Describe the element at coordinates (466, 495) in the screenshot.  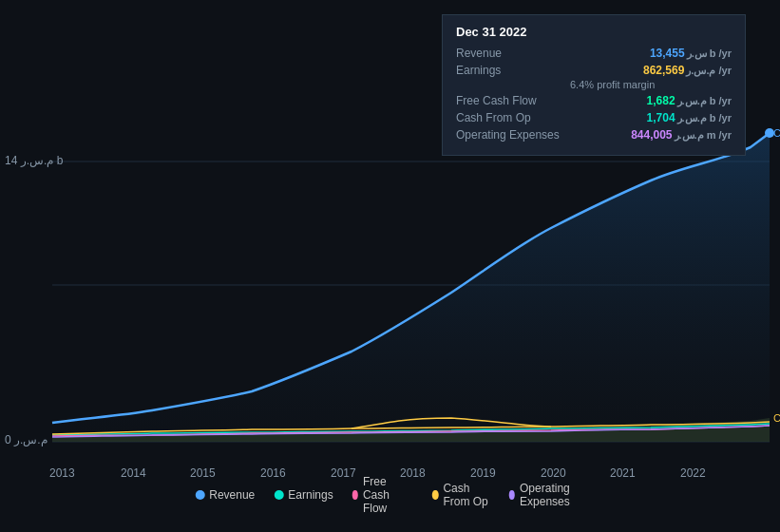
I see `legend-label-cashfromop: Cash From Op` at that location.